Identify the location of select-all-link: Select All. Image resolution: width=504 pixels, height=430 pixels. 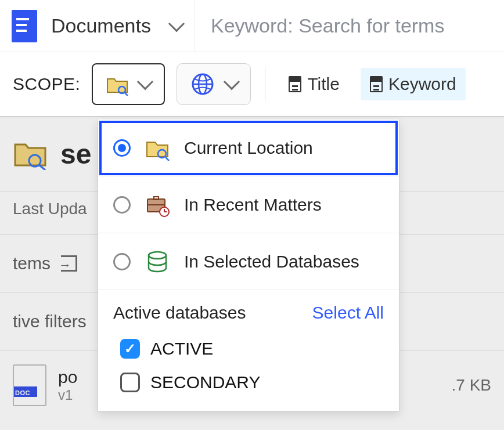
(348, 313).